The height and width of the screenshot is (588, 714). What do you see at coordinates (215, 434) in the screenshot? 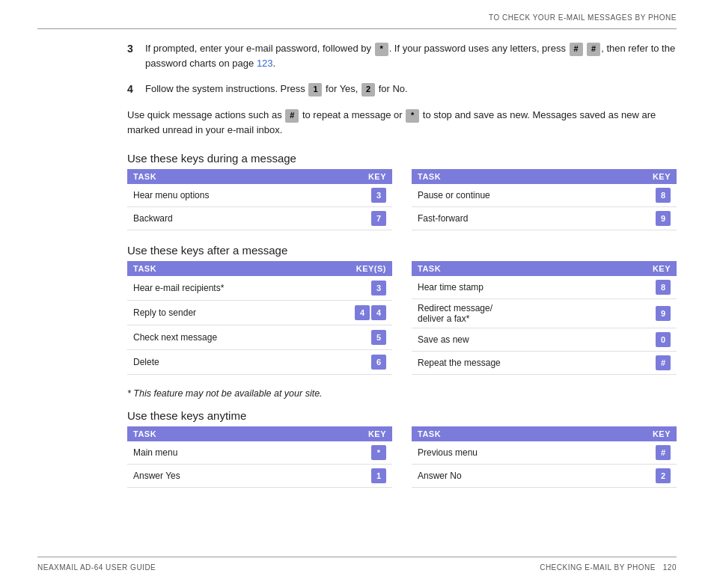
I see `s3-col1-header: TASK` at bounding box center [215, 434].